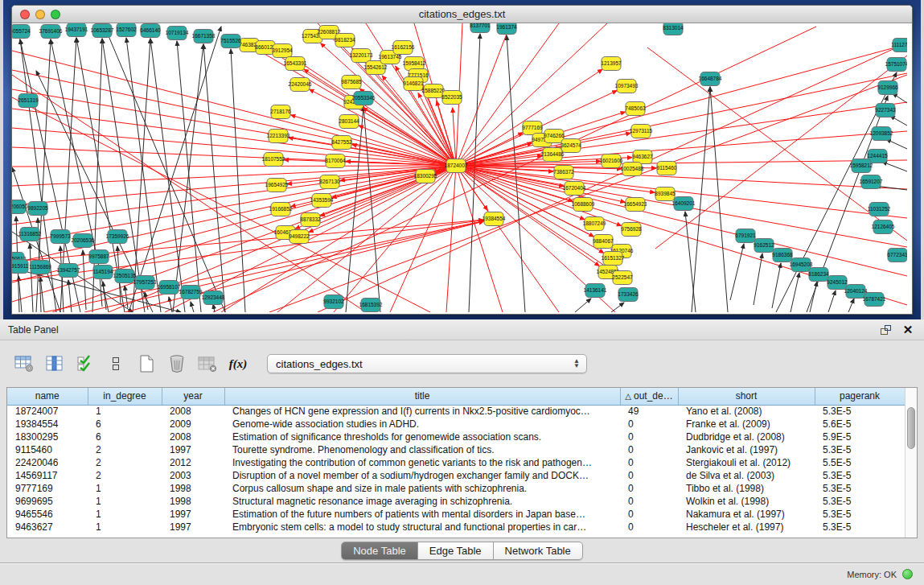 The image size is (924, 585). I want to click on table-cell: 5.6E-5, so click(860, 424).